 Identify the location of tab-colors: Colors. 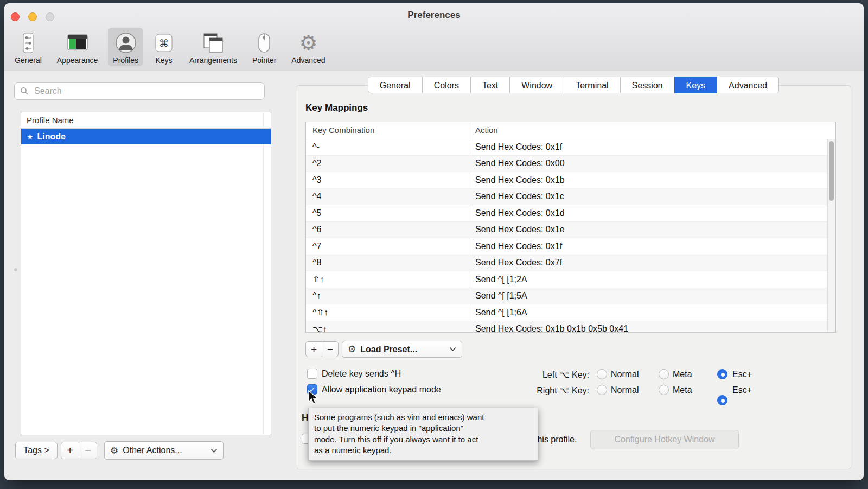
(446, 85).